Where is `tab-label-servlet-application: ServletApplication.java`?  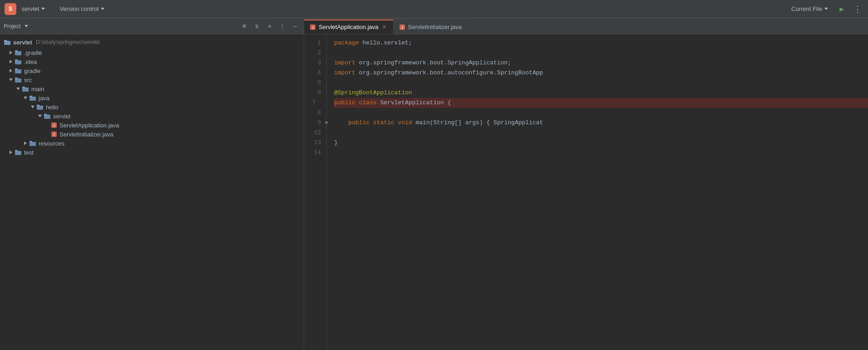 tab-label-servlet-application: ServletApplication.java is located at coordinates (349, 27).